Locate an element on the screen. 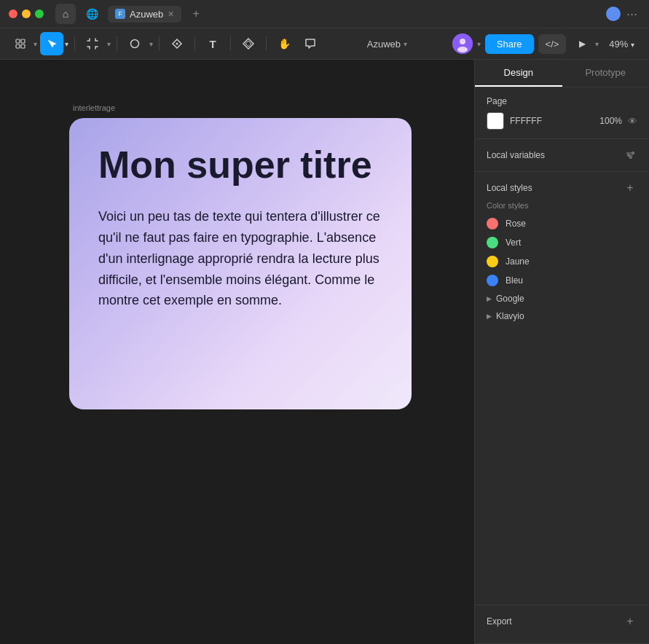 This screenshot has height=644, width=649. minimize-button is located at coordinates (26, 14).